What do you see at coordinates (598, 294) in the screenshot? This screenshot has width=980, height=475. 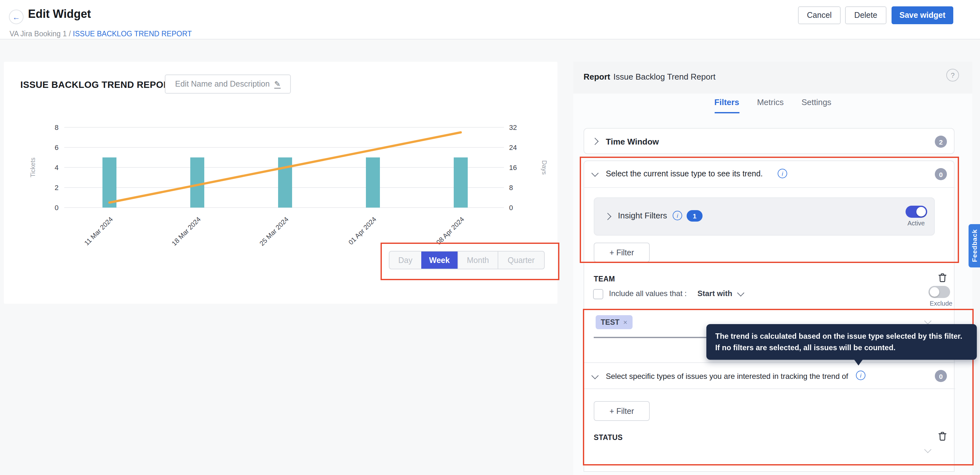 I see `include-all-values-checkbox` at bounding box center [598, 294].